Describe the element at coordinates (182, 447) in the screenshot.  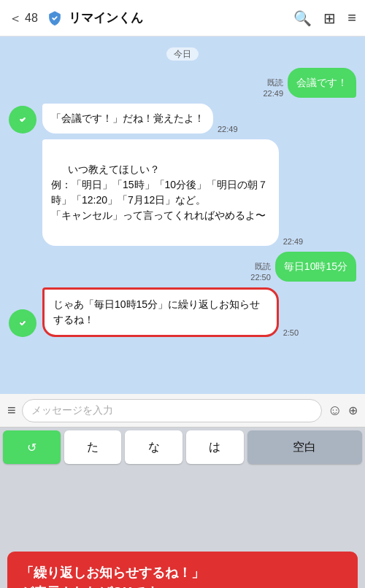
I see `keyboard-row-1: ↺ た な は 空白` at that location.